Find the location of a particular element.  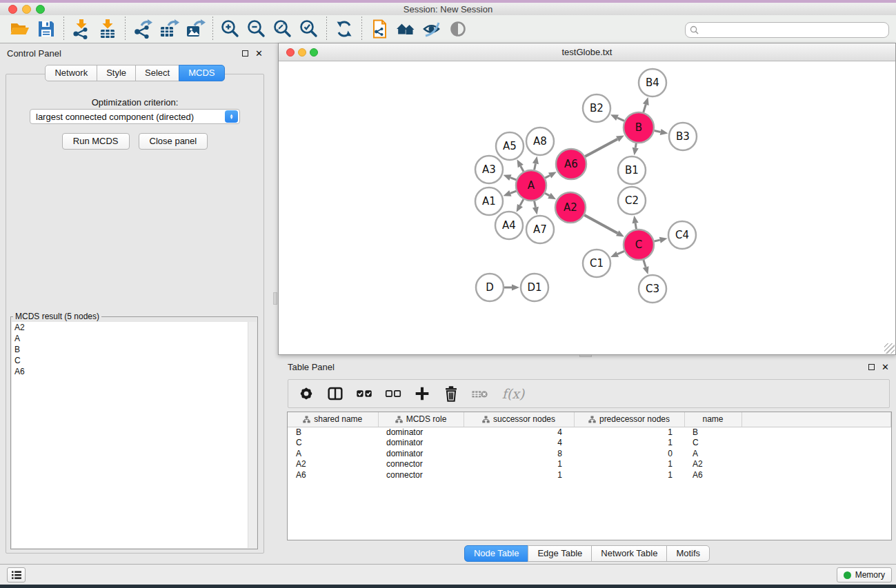

cell-shared-name: A2 is located at coordinates (332, 465).